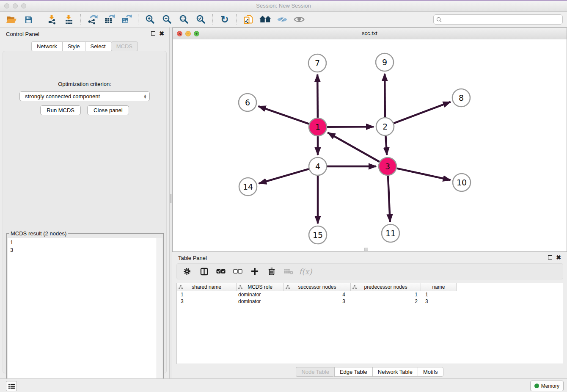 The width and height of the screenshot is (567, 392). Describe the element at coordinates (184, 19) in the screenshot. I see `fit-content-icon` at that location.